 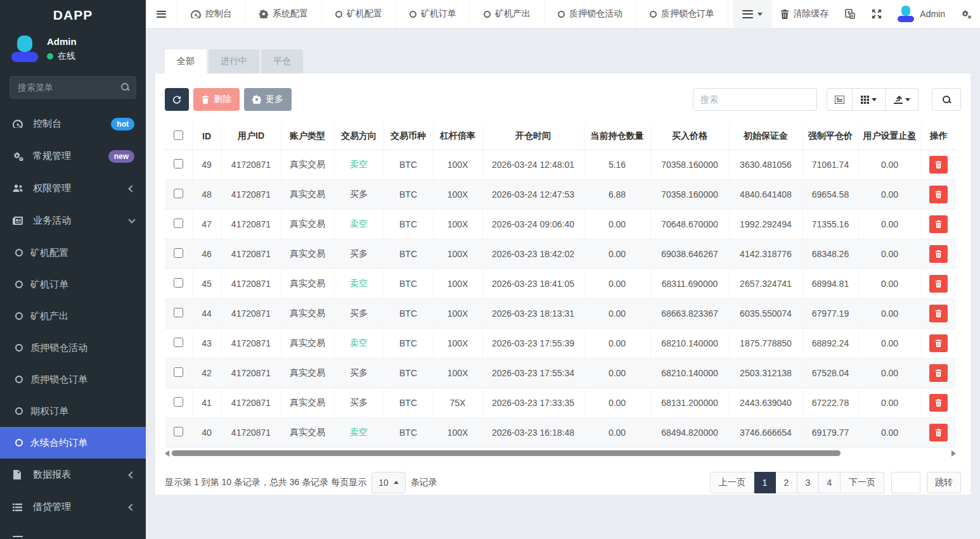 I want to click on pagination: 上一页1234下一页, so click(x=797, y=483).